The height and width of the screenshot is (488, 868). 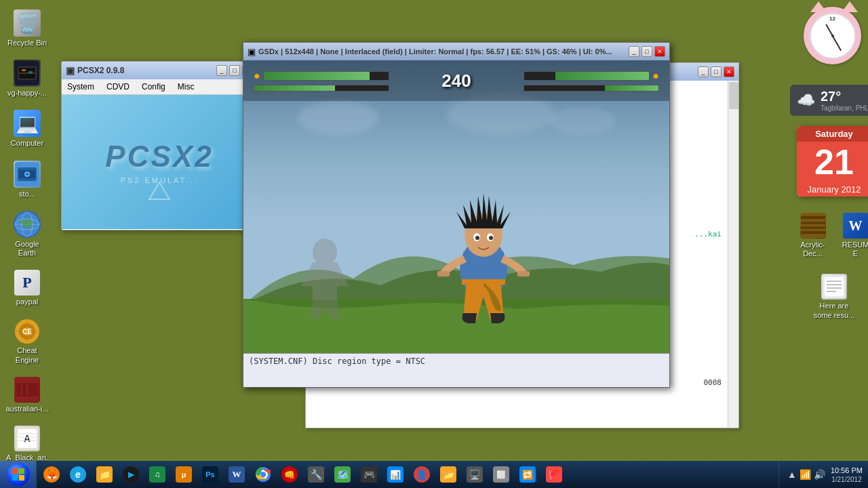 I want to click on here-are-label: Here are some resu..., so click(x=834, y=310).